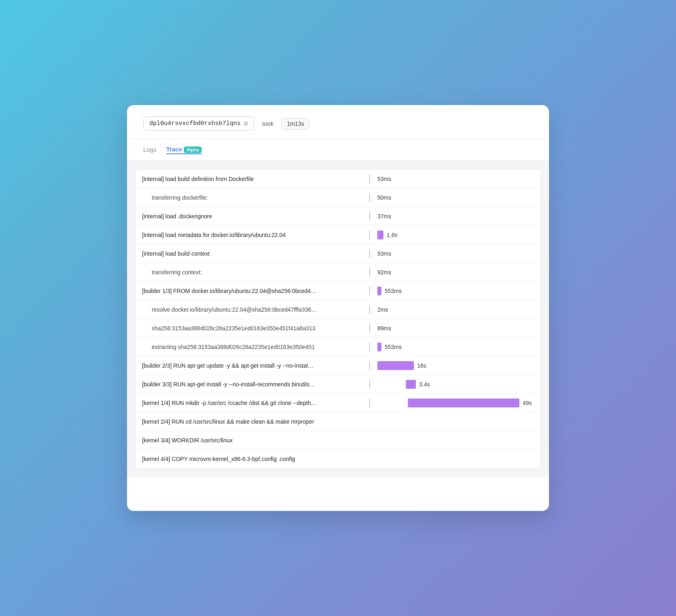 Image resolution: width=676 pixels, height=616 pixels. Describe the element at coordinates (338, 272) in the screenshot. I see `table-row: transferring context:92ms` at that location.